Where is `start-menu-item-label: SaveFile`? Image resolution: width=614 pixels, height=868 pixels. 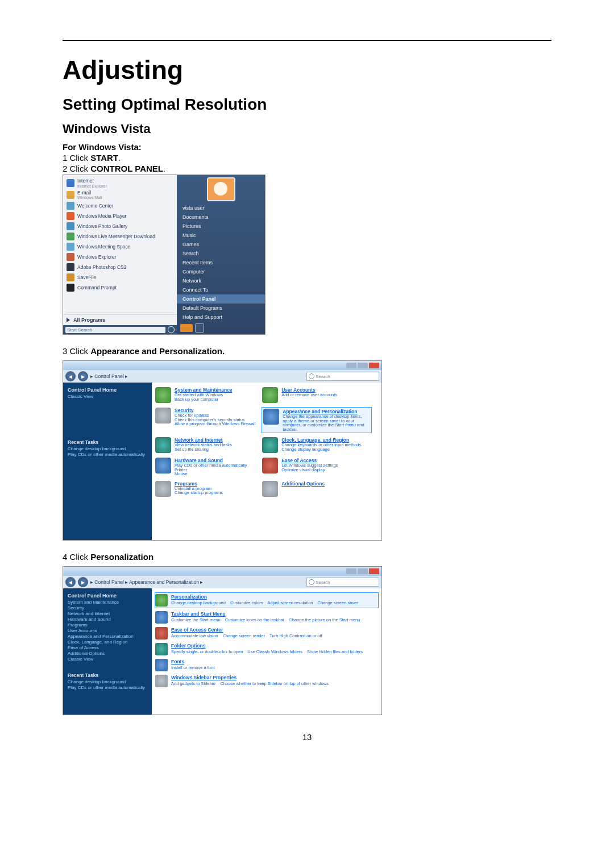
start-menu-item-label: SaveFile is located at coordinates (86, 277).